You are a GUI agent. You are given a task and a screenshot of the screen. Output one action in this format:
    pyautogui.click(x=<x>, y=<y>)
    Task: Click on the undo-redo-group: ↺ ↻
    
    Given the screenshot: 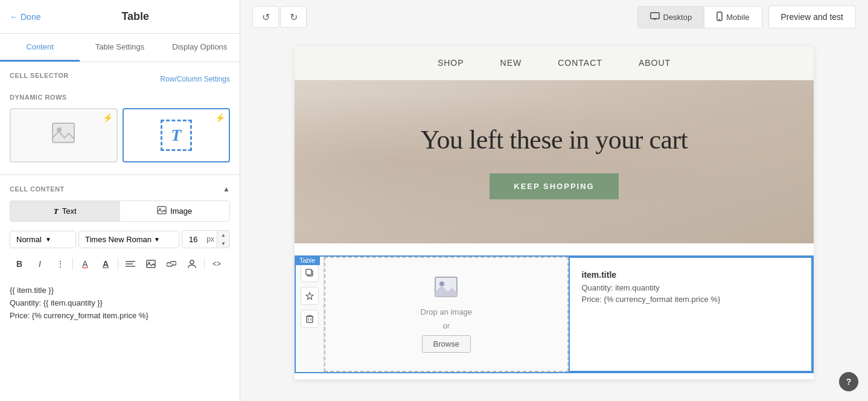 What is the action you would take?
    pyautogui.click(x=279, y=17)
    